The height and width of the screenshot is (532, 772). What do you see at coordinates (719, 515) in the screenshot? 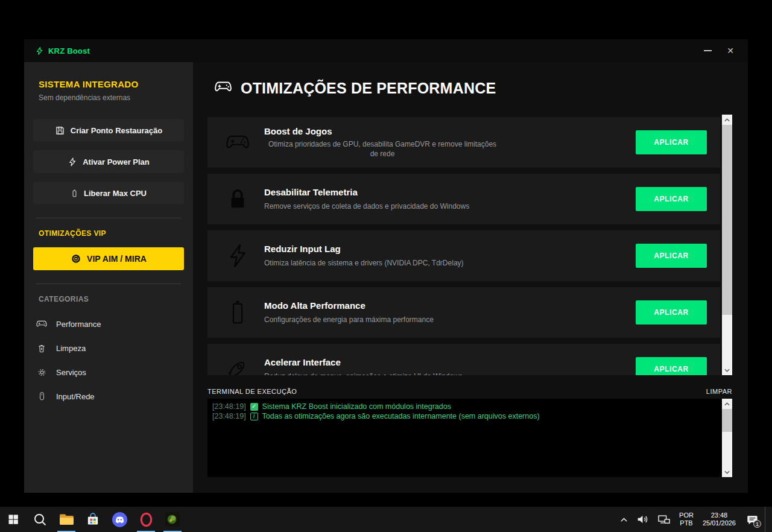
I see `tray-time: 23:48` at bounding box center [719, 515].